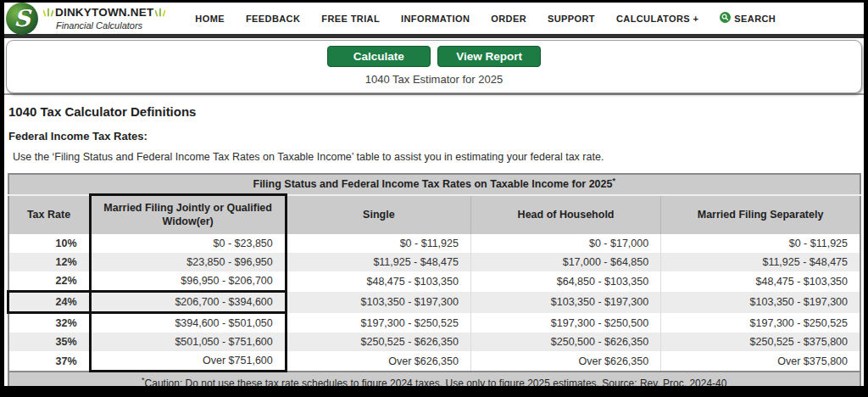 The height and width of the screenshot is (397, 868). I want to click on site-logo: S DINKYTOWN.NET Financial Calculators, so click(86, 19).